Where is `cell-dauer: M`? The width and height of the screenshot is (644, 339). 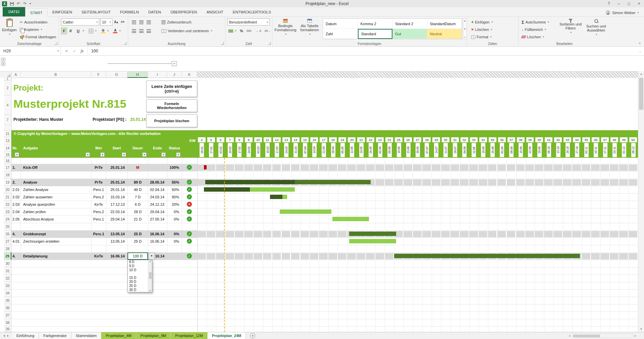 cell-dauer: M is located at coordinates (138, 167).